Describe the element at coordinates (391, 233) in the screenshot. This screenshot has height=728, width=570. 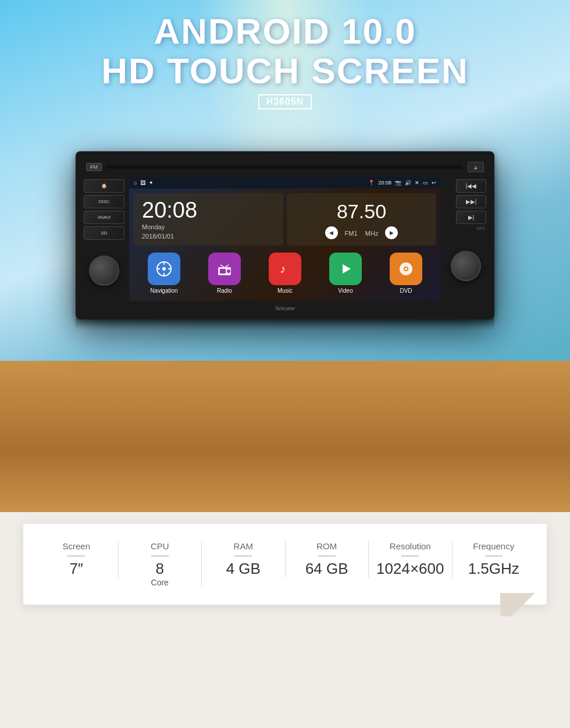
I see `radio-controls-next: ▶` at that location.